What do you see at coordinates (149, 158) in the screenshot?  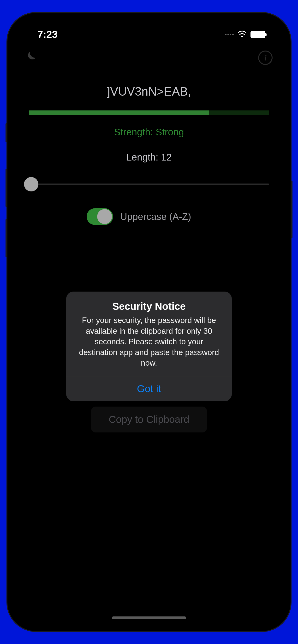 I see `length-label: Length: 12` at bounding box center [149, 158].